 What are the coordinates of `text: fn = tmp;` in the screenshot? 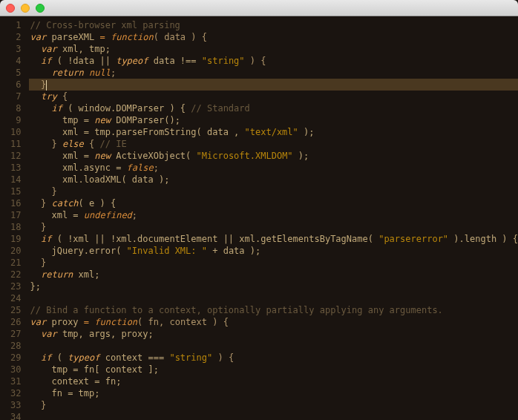 It's located at (76, 393).